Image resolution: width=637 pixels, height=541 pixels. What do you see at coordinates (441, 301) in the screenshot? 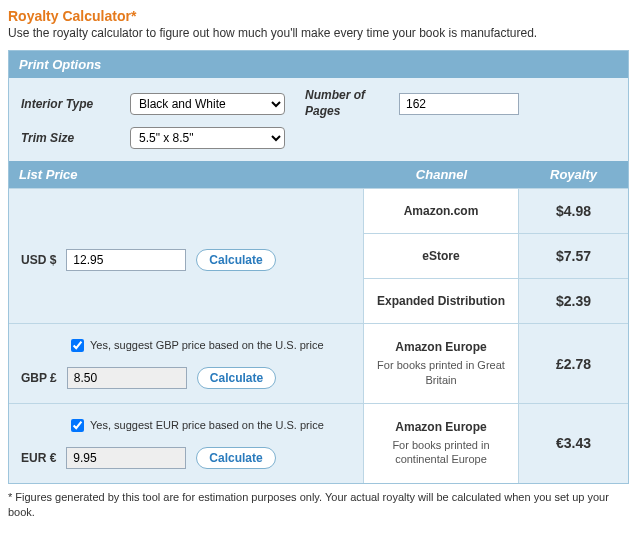
I see `channel-expanded: Expanded Distribution` at bounding box center [441, 301].